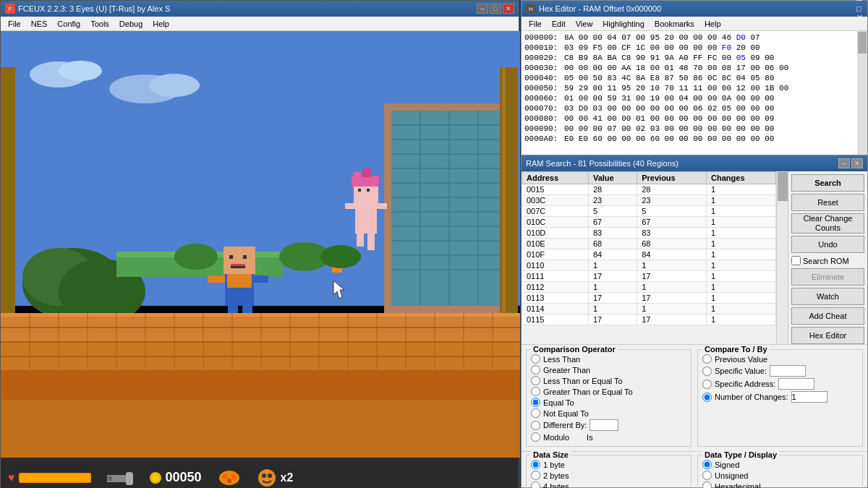  Describe the element at coordinates (669, 129) in the screenshot. I see `hex-bytes: 00 00 00 07 00 02 03 00 00 00 00 00 00 0…` at that location.